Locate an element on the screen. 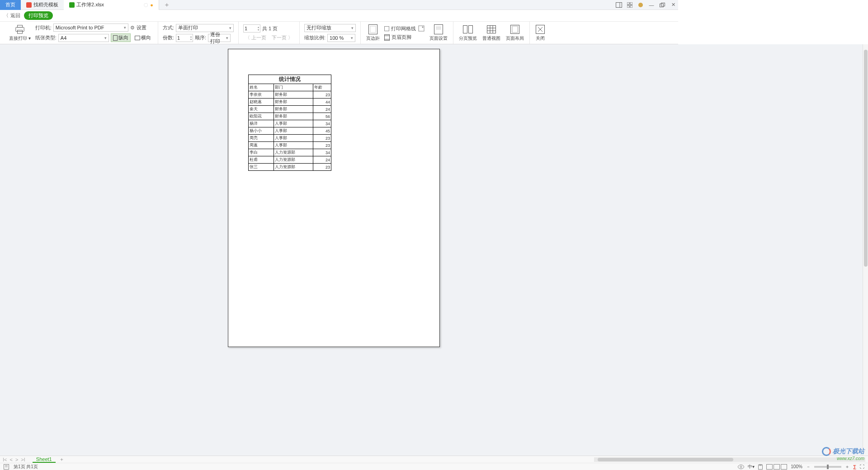 This screenshot has height=470, width=868. tab-file-active: 工作簿2.xlsx ◌ ● is located at coordinates (111, 5).